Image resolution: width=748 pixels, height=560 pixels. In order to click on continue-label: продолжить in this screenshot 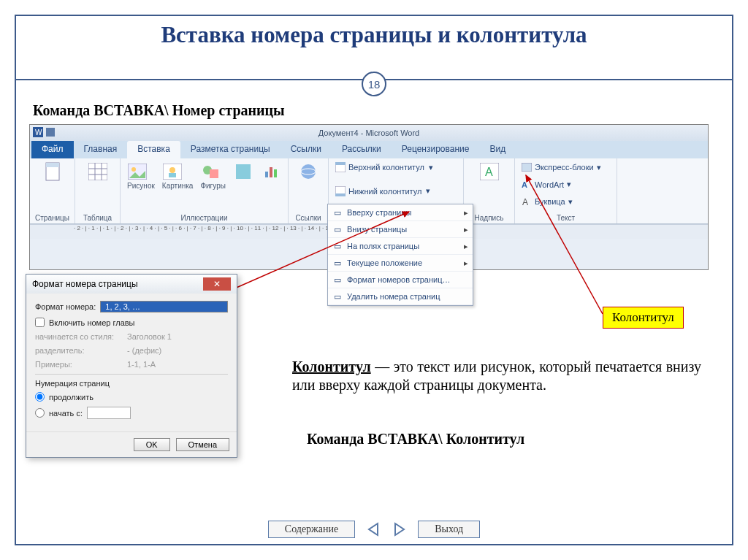, I will do `click(72, 397)`.